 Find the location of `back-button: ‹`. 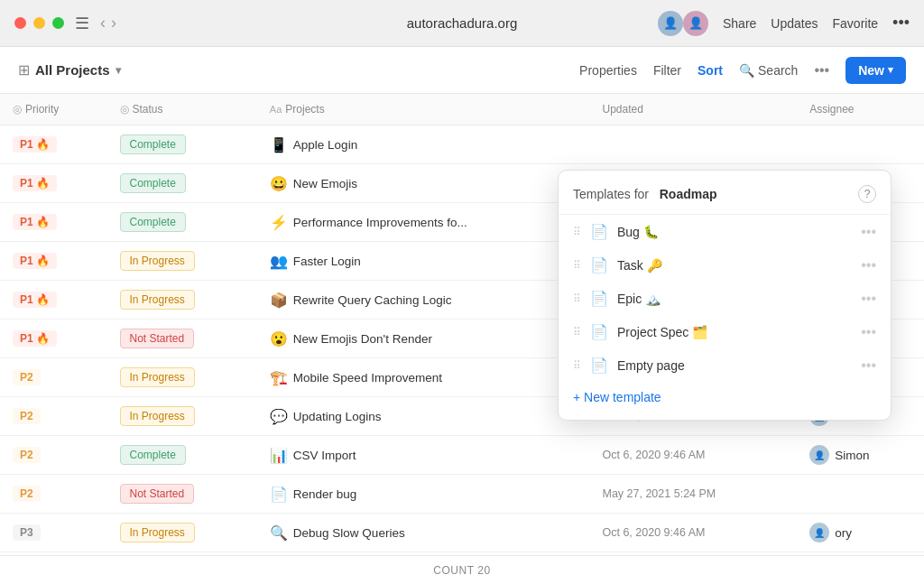

back-button: ‹ is located at coordinates (103, 23).